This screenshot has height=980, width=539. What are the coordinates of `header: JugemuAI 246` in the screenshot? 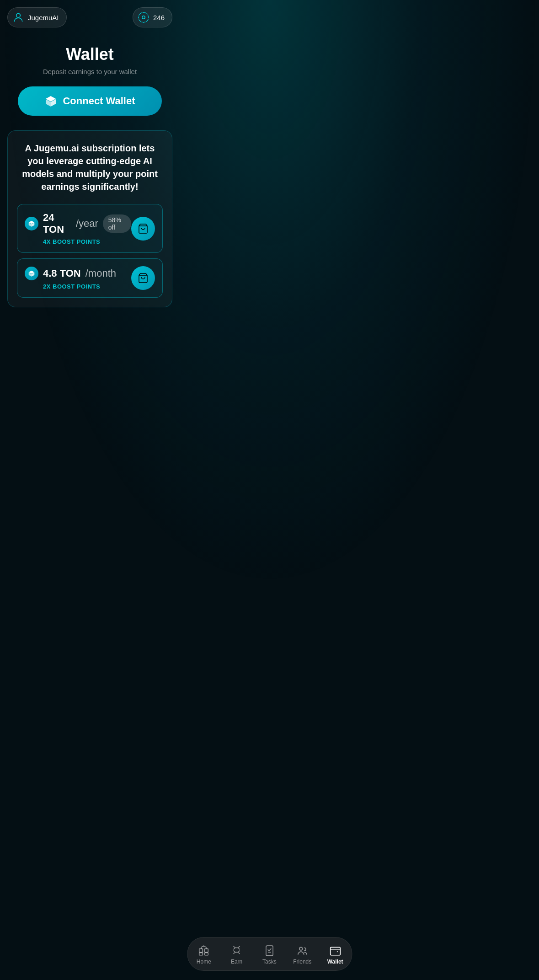 It's located at (90, 16).